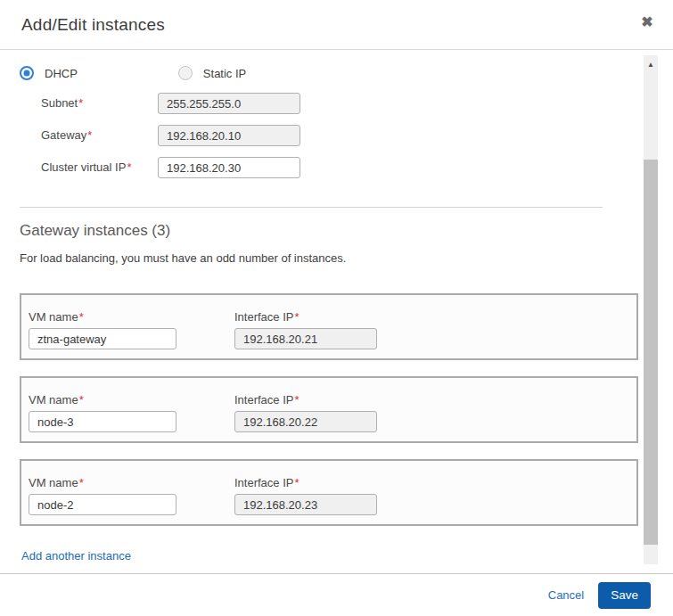 Image resolution: width=673 pixels, height=616 pixels. What do you see at coordinates (77, 556) in the screenshot?
I see `add-another-instance-link: Add another instance` at bounding box center [77, 556].